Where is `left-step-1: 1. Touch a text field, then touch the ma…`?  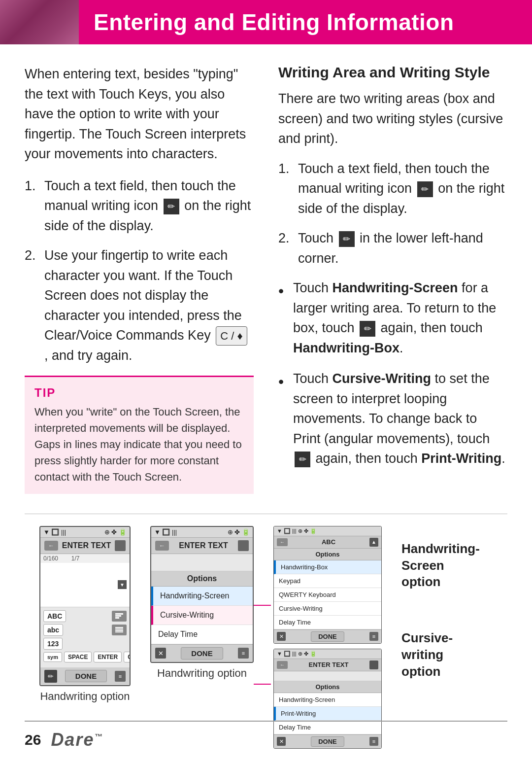
left-step-1: 1. Touch a text field, then touch the ma… is located at coordinates (139, 206).